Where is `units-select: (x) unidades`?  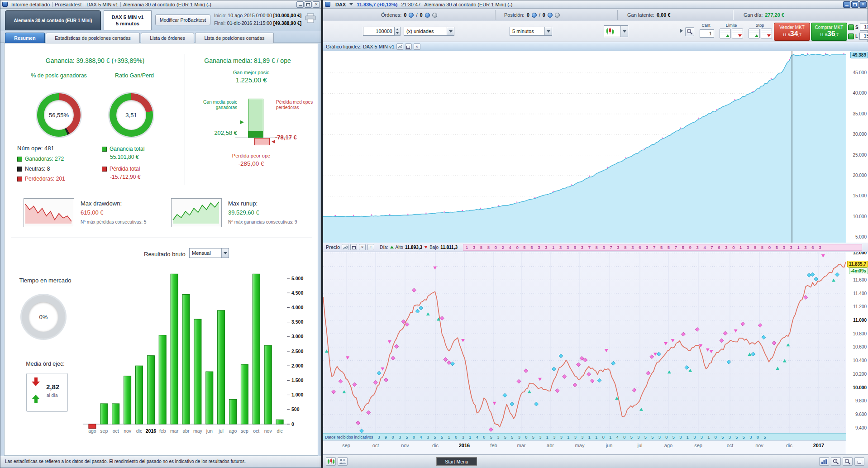
units-select: (x) unidades is located at coordinates (429, 31).